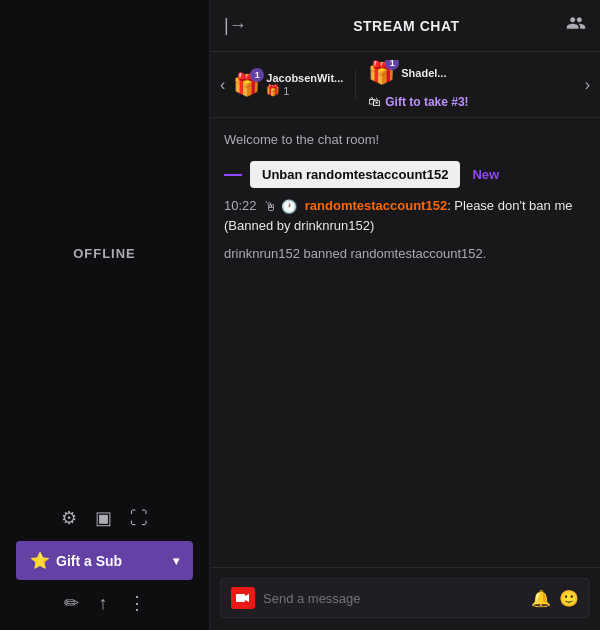 This screenshot has height=630, width=600. I want to click on cursor-icon: 🖱, so click(270, 207).